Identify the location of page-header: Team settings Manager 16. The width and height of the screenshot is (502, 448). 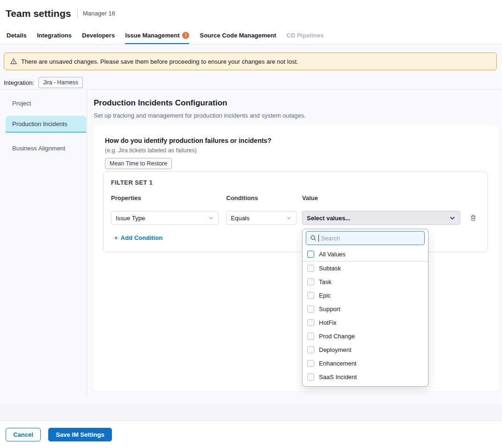
(251, 13).